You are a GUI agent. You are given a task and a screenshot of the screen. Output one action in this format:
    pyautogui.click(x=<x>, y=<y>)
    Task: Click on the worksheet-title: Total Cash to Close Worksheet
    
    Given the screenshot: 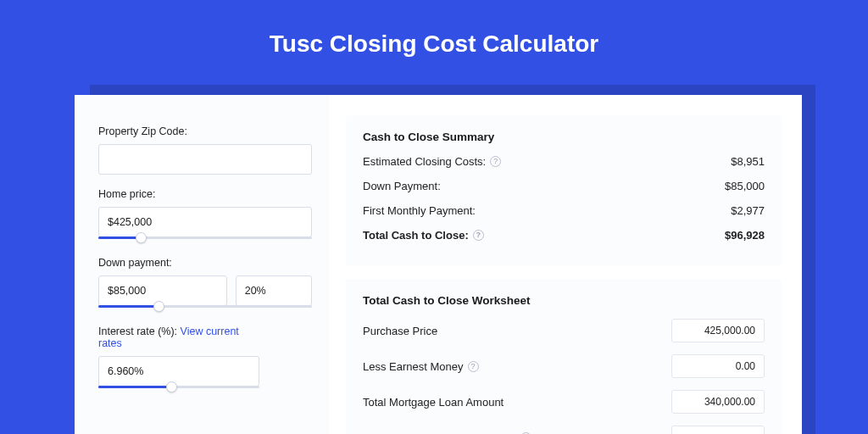 What is the action you would take?
    pyautogui.click(x=564, y=300)
    